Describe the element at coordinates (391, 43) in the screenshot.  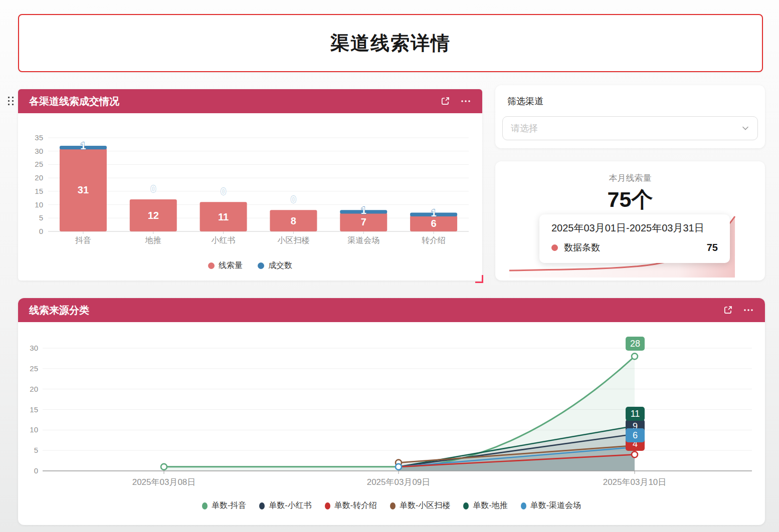
I see `page-title-banner: 渠道线索详情` at that location.